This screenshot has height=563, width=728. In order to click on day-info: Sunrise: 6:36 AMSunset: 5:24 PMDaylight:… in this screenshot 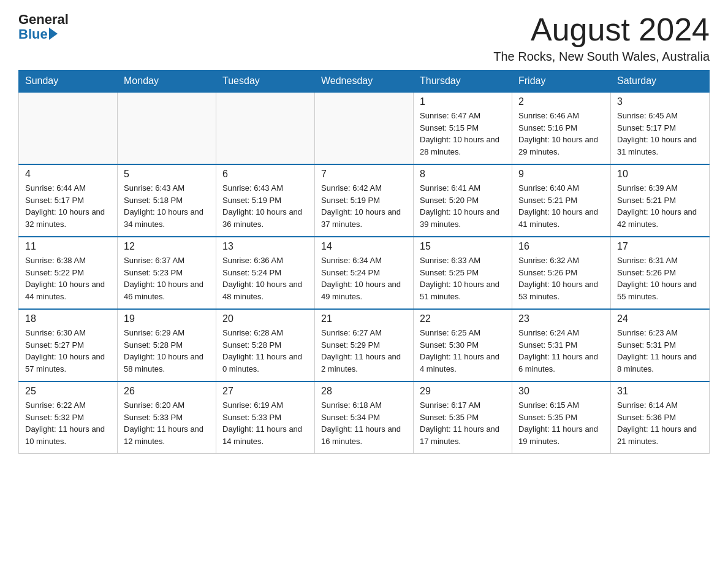, I will do `click(265, 278)`.